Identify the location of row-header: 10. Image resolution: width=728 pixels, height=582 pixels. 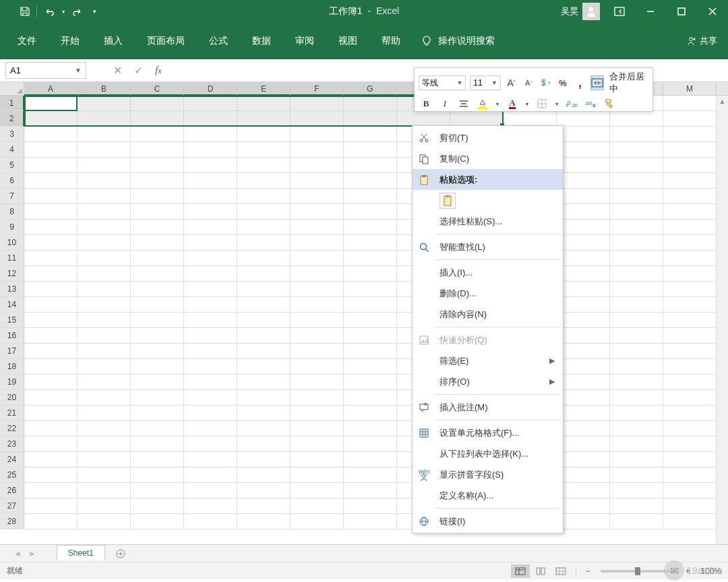
(12, 243).